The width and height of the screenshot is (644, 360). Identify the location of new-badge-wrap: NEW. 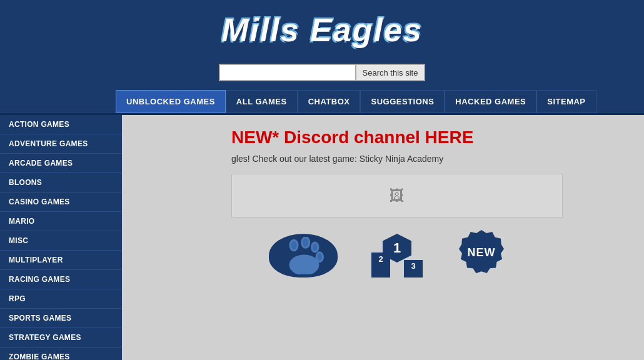
(481, 252).